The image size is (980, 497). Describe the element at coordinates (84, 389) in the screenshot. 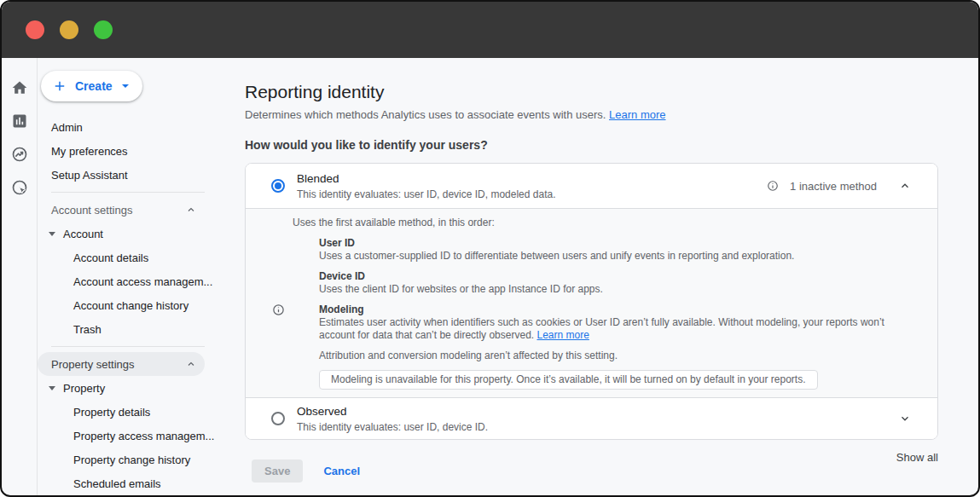

I see `tree-parent-label: Property` at that location.